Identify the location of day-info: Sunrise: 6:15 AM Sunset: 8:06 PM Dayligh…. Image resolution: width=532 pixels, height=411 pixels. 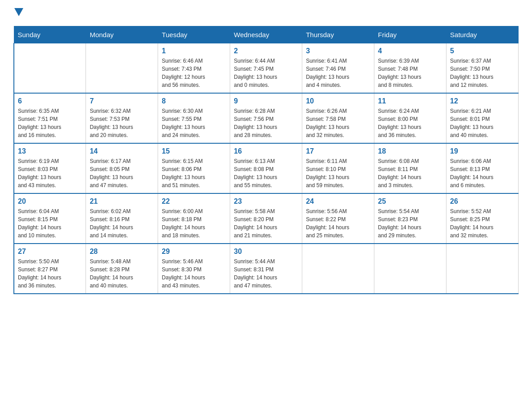
(194, 173).